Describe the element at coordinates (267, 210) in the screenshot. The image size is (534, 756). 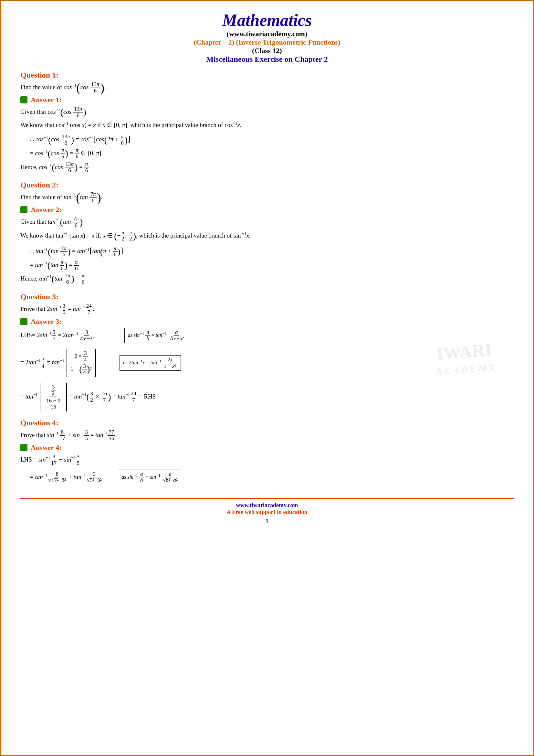
I see `answer-2-title: Answer 2:` at that location.